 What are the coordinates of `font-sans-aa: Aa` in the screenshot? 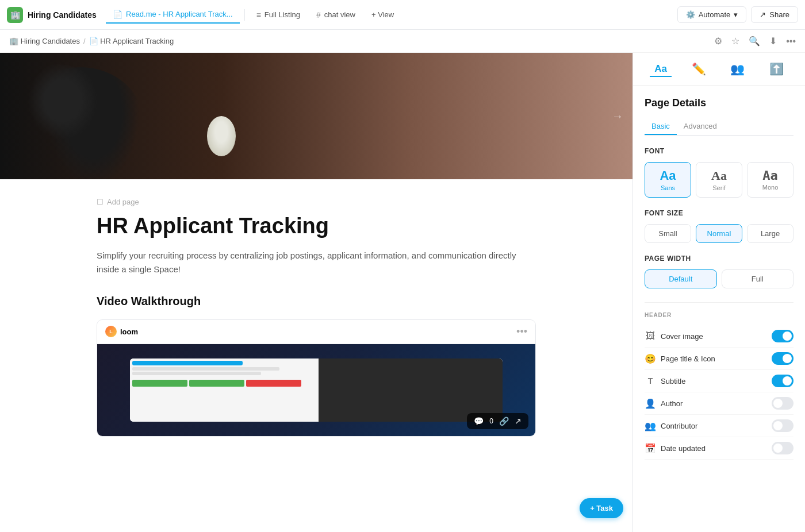 It's located at (668, 176).